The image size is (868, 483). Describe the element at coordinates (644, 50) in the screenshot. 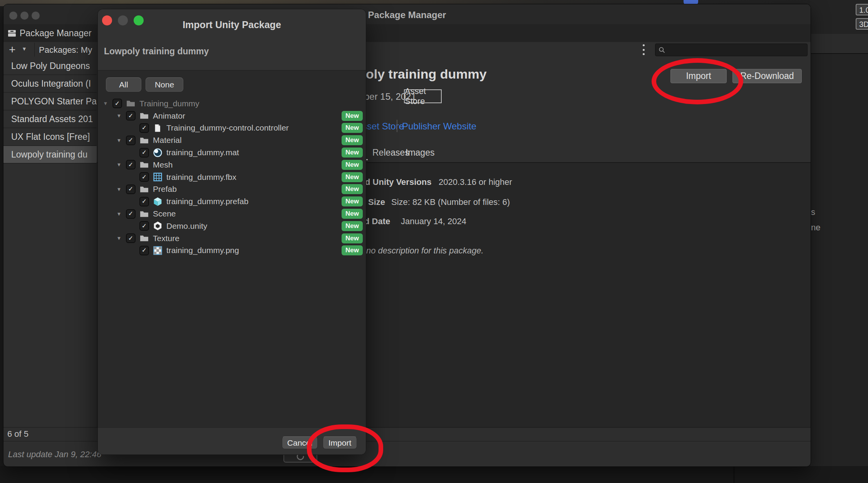

I see `toolbar-menu-icon` at that location.